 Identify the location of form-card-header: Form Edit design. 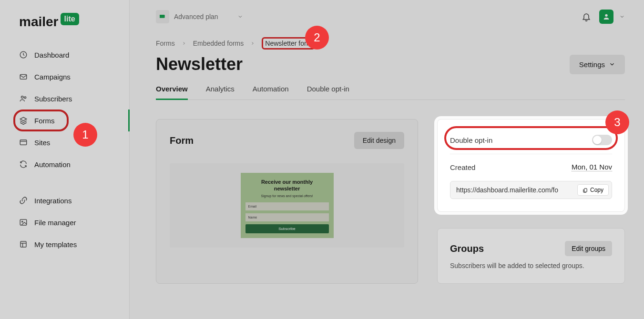
(287, 140).